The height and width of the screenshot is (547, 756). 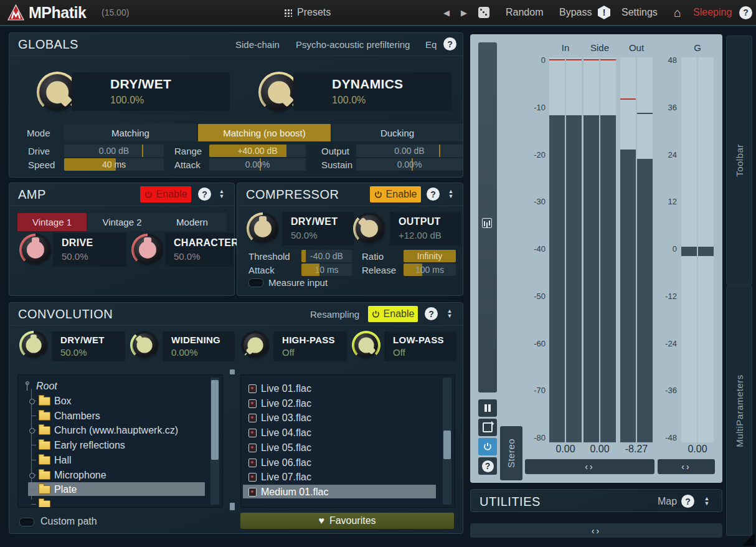 What do you see at coordinates (447, 441) in the screenshot?
I see `files-scrollbar` at bounding box center [447, 441].